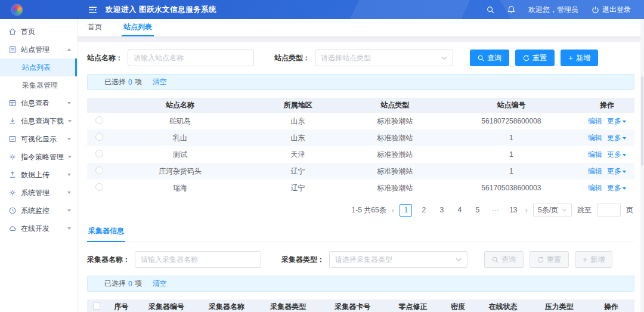  I want to click on notifications-bell-icon, so click(512, 10).